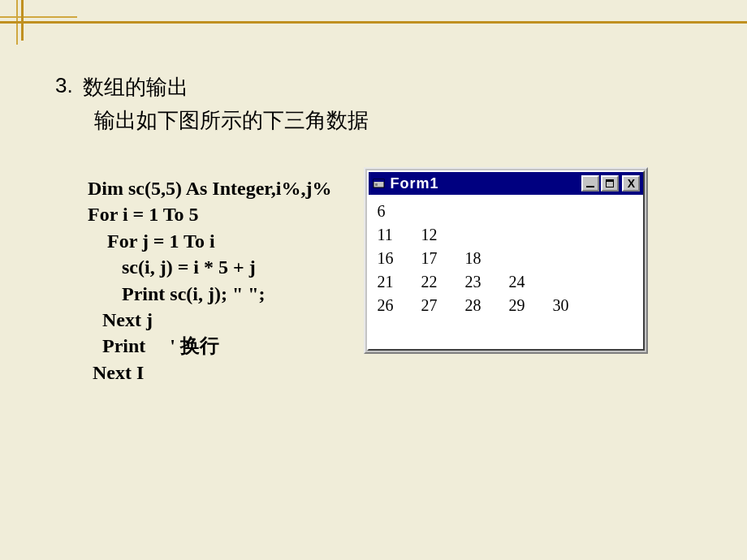  I want to click on heading-row: 3. 数组的输出, so click(385, 88).